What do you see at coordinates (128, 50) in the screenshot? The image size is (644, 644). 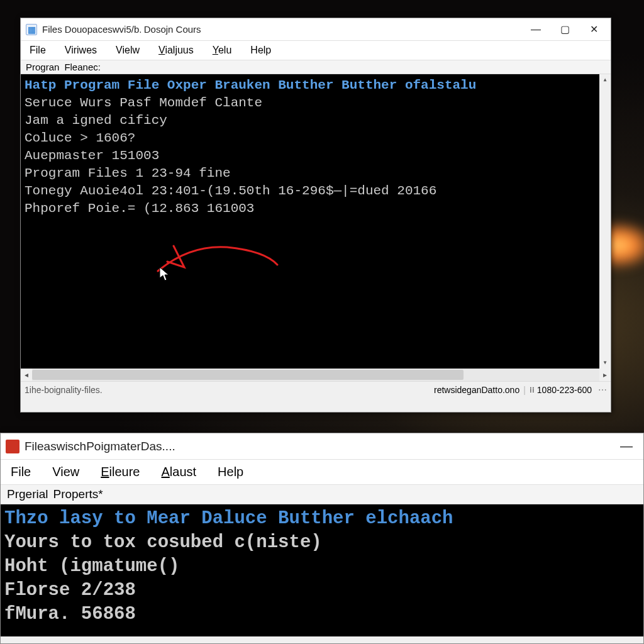 I see `menu-vielw: Vielw` at bounding box center [128, 50].